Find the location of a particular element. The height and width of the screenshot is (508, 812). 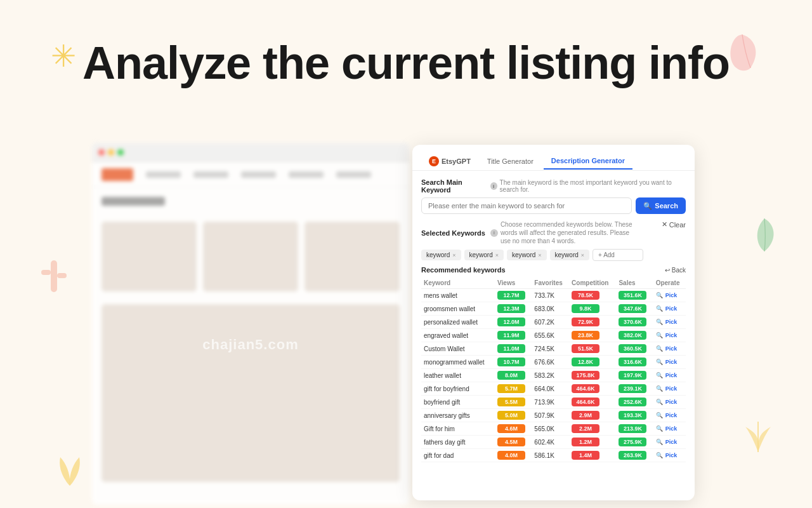

deco-mid-right-leaf is located at coordinates (764, 235).